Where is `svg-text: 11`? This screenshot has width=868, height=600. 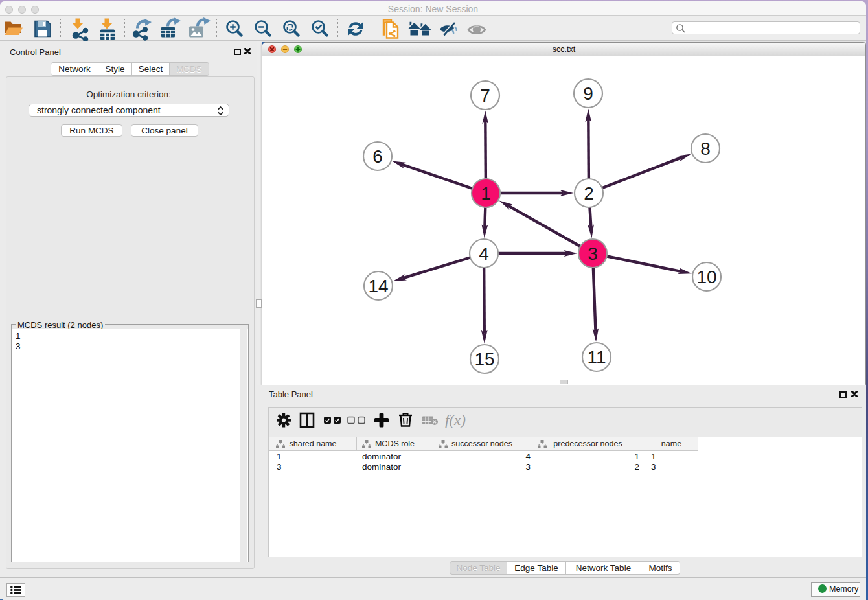
svg-text: 11 is located at coordinates (596, 358).